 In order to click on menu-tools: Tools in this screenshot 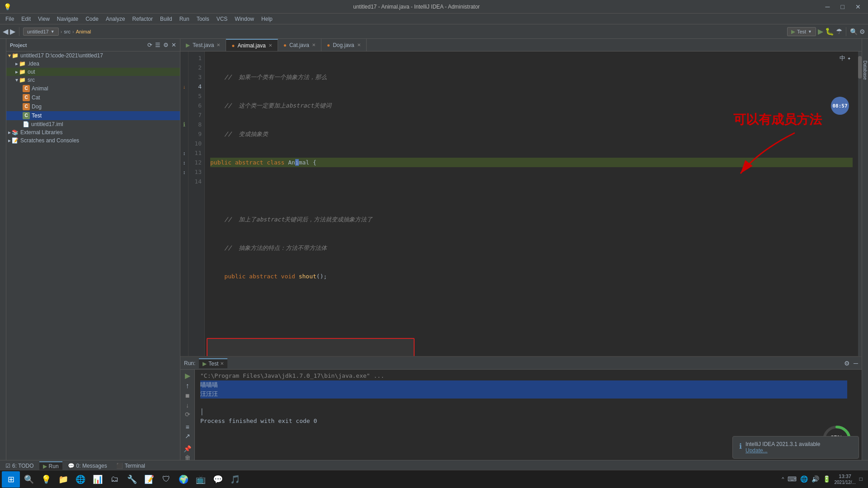, I will do `click(203, 19)`.